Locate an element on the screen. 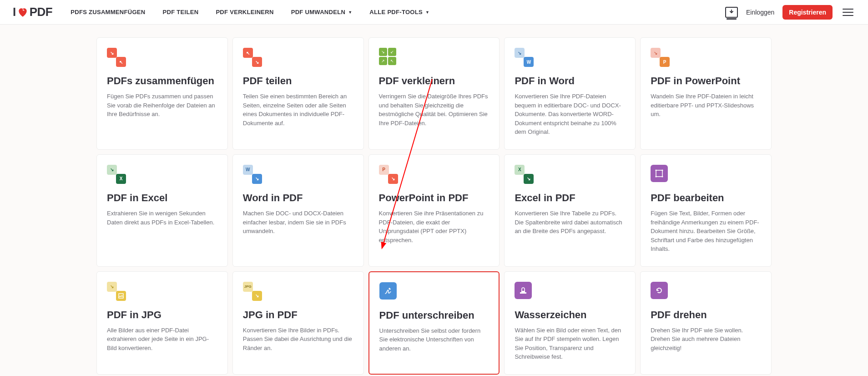  card-title: Word in PDF is located at coordinates (298, 198).